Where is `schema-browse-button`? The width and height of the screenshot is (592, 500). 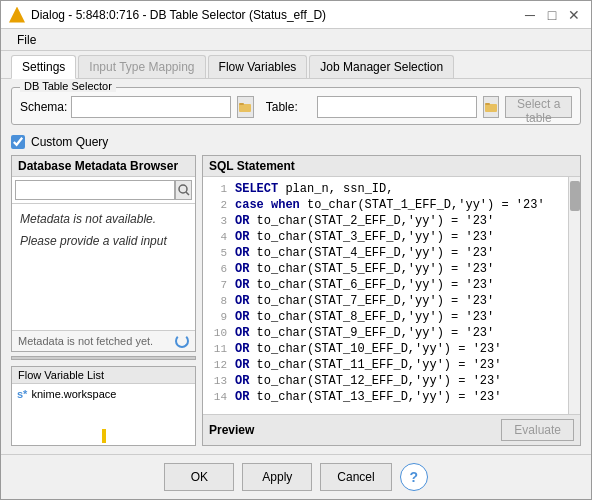
schema-browse-button is located at coordinates (246, 107).